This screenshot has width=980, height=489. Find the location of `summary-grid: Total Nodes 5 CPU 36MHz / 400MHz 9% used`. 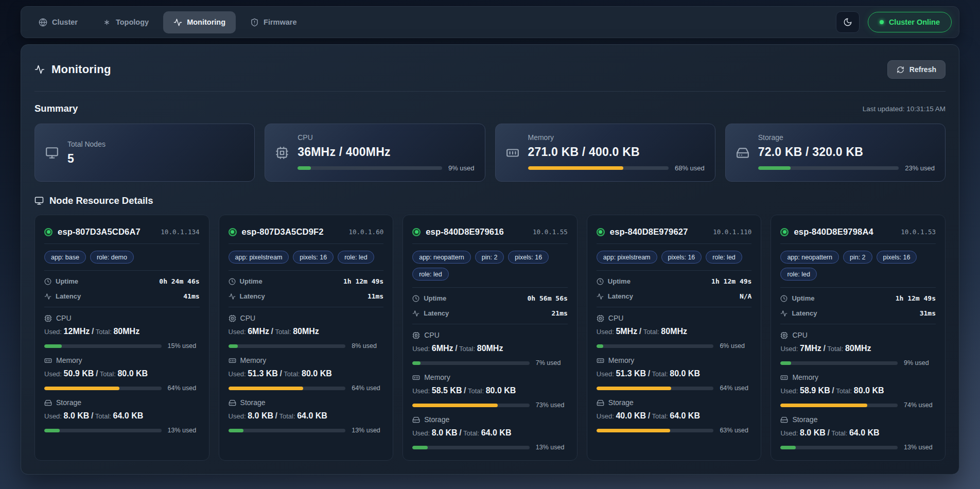

summary-grid: Total Nodes 5 CPU 36MHz / 400MHz 9% used is located at coordinates (490, 152).